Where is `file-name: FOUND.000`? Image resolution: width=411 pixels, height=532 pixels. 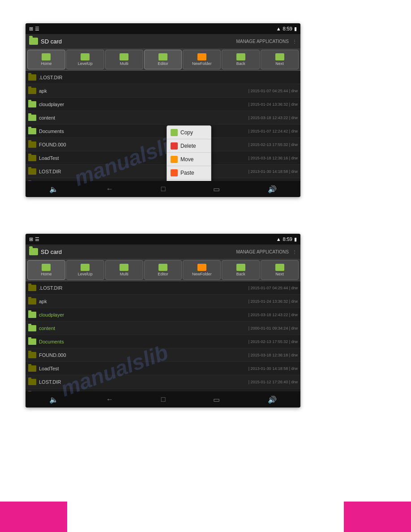 file-name: FOUND.000 is located at coordinates (144, 145).